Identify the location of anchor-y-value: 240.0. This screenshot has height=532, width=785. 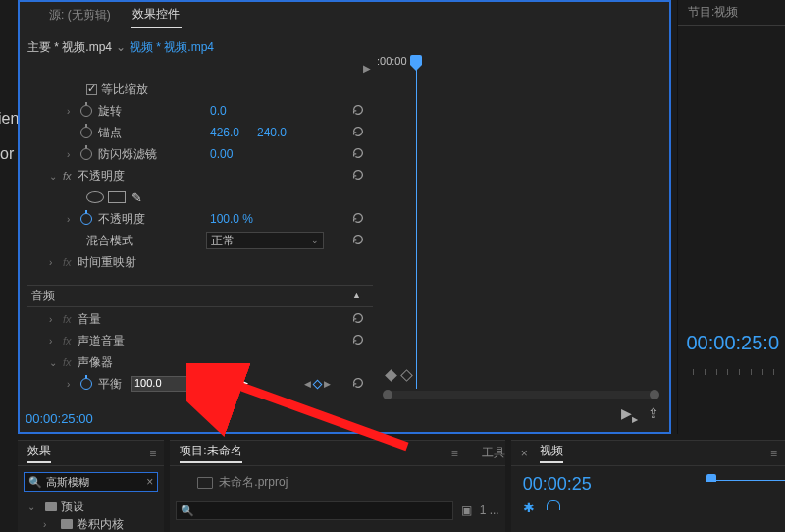
(272, 133).